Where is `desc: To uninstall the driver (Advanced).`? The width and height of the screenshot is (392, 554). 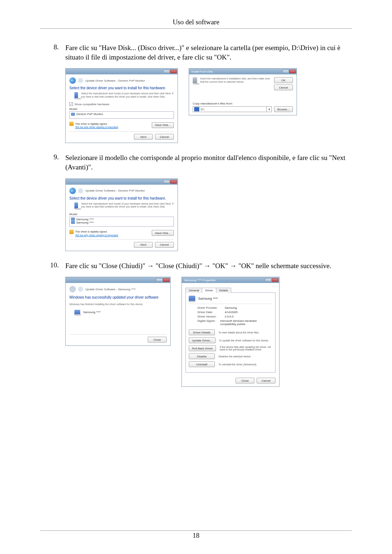
desc: To uninstall the driver (Advanced). is located at coordinates (245, 364).